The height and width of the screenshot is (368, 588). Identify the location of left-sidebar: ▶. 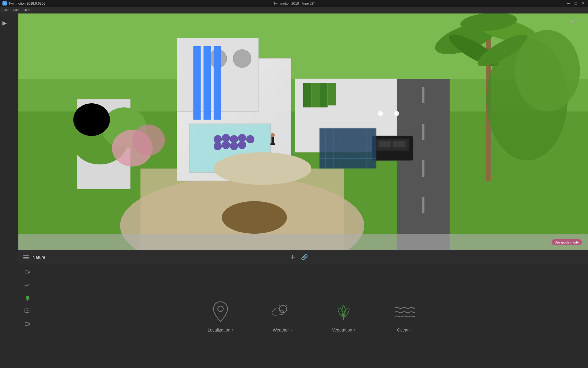
(9, 191).